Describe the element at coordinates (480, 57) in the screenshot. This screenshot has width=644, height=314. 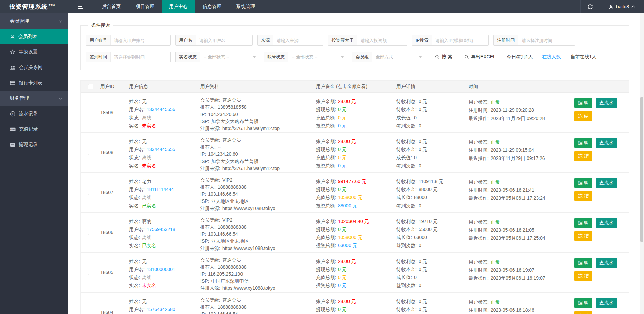
I see `export-excel-button: 导出EXCEL` at that location.